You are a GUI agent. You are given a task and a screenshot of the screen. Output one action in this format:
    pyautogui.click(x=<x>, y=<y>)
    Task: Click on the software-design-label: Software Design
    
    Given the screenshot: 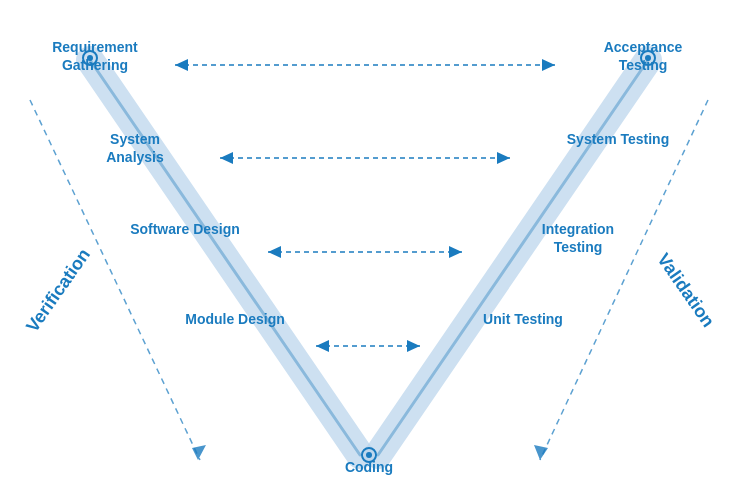 What is the action you would take?
    pyautogui.click(x=185, y=229)
    